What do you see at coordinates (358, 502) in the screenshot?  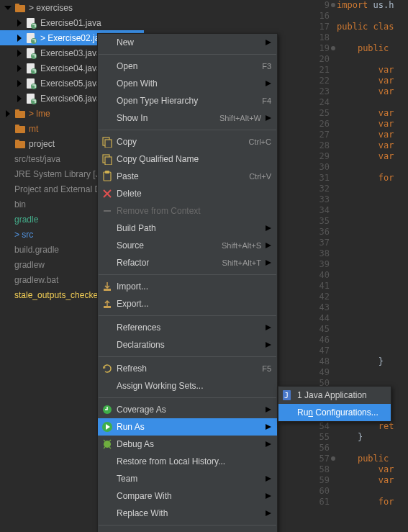 I see `editor-line: 61 for` at bounding box center [358, 502].